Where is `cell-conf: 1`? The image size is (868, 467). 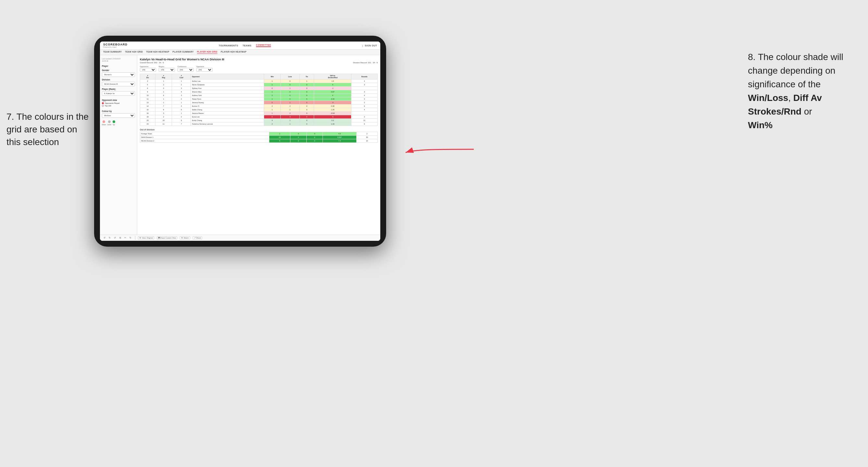 cell-conf: 1 is located at coordinates (181, 113).